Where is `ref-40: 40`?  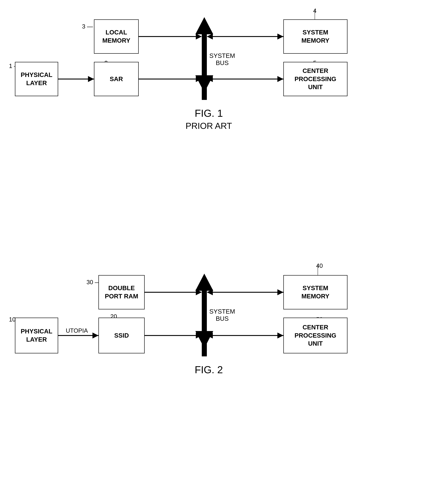
ref-40: 40 is located at coordinates (320, 266).